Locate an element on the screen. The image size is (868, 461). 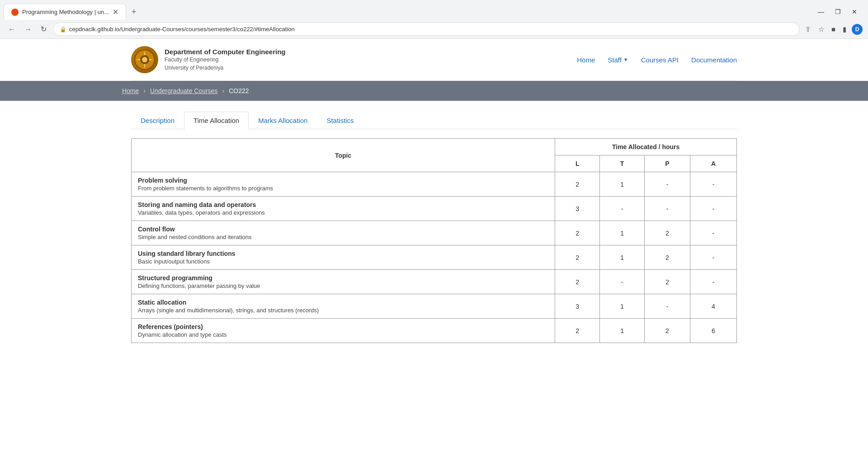
tab-close-button: ✕ is located at coordinates (116, 12).